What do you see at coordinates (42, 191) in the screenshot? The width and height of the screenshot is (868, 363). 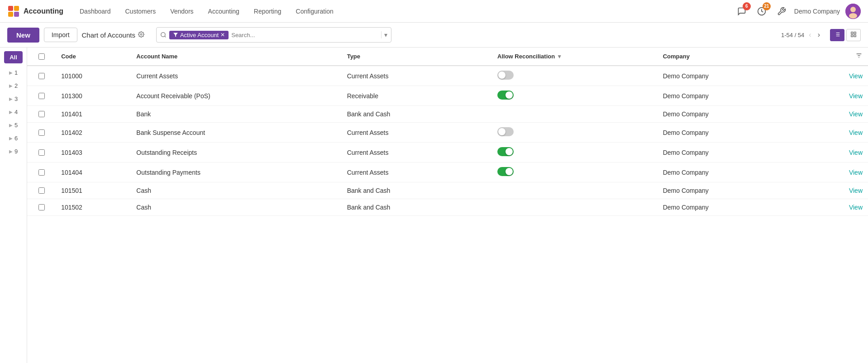 I see `row-6-checkbox` at bounding box center [42, 191].